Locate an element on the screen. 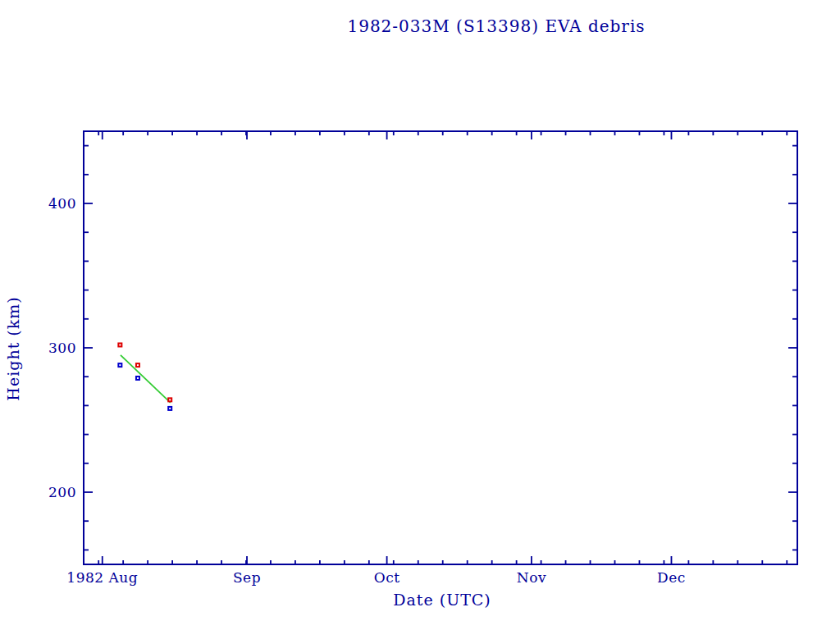  x-tick-label: Sep is located at coordinates (247, 578).